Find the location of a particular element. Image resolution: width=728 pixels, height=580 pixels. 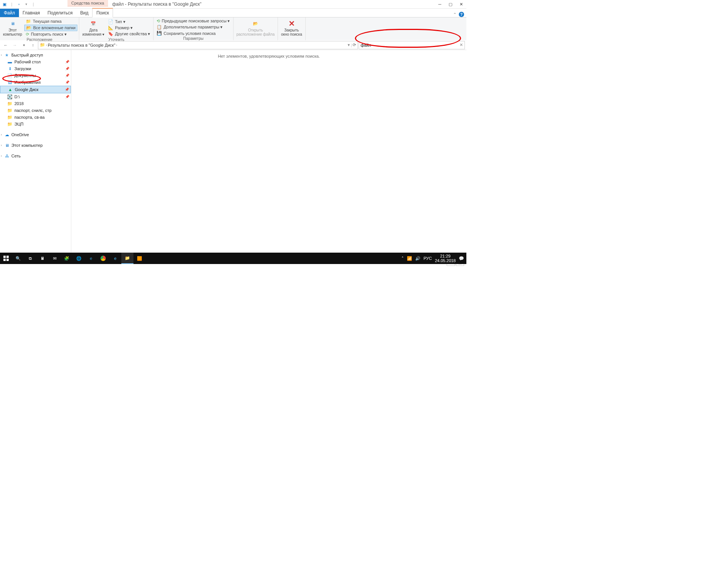

ribbon-context-tab: Средства поиска is located at coordinates (88, 3).